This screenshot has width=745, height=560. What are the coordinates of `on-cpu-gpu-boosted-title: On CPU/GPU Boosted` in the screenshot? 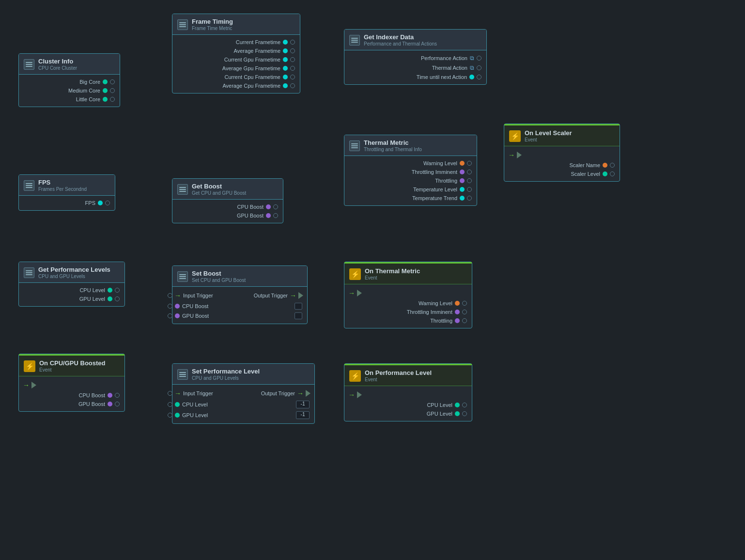 It's located at (73, 363).